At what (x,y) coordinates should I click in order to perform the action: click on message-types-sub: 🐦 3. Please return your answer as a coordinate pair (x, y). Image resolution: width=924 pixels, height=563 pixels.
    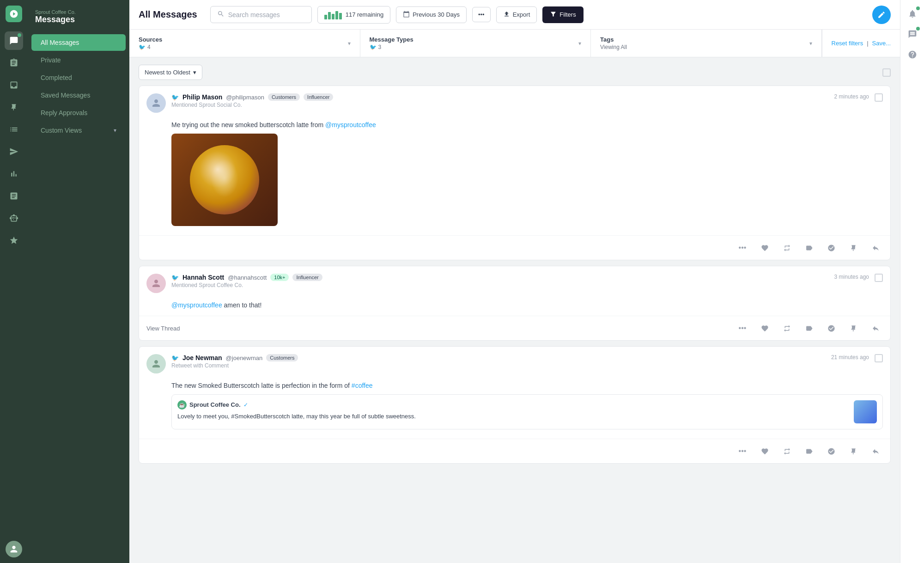
    Looking at the image, I should click on (392, 47).